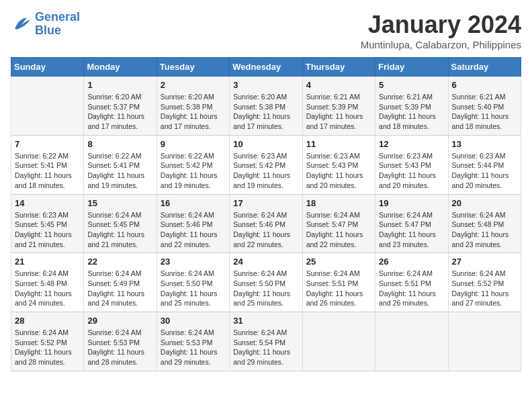 Image resolution: width=532 pixels, height=411 pixels. What do you see at coordinates (266, 67) in the screenshot?
I see `header-wednesday: Wednesday` at bounding box center [266, 67].